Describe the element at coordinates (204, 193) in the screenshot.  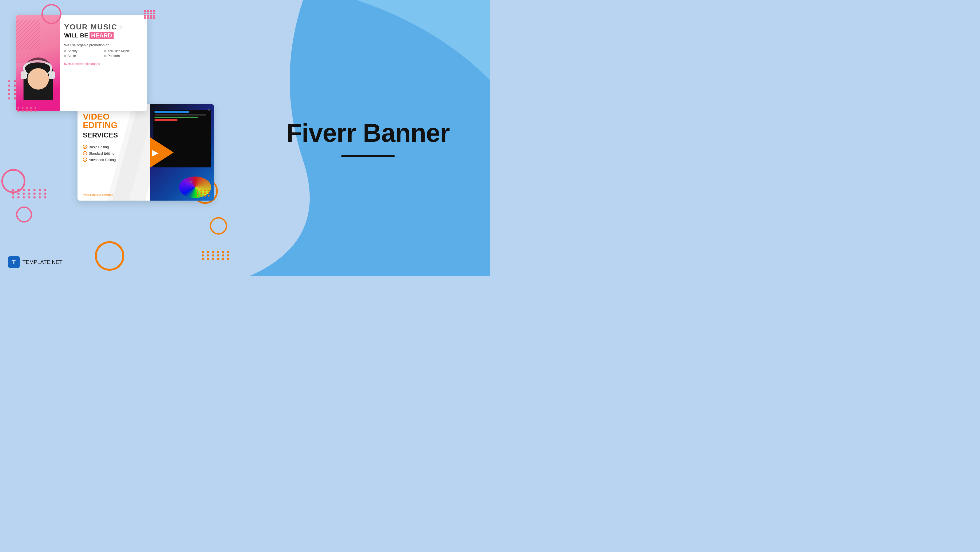
I see `orange-dots-video` at that location.